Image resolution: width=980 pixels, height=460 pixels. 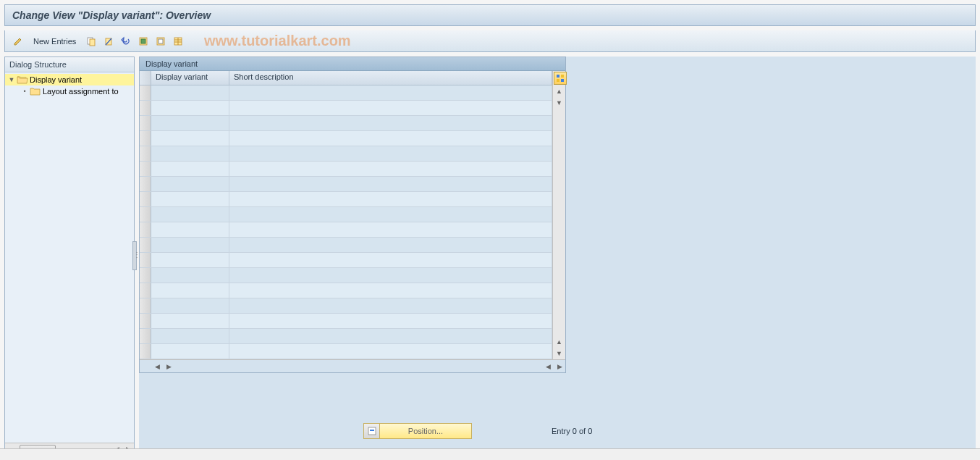 I want to click on table-vertical-scrollbar: ▲ ▼ ▲ ▼, so click(x=559, y=215).